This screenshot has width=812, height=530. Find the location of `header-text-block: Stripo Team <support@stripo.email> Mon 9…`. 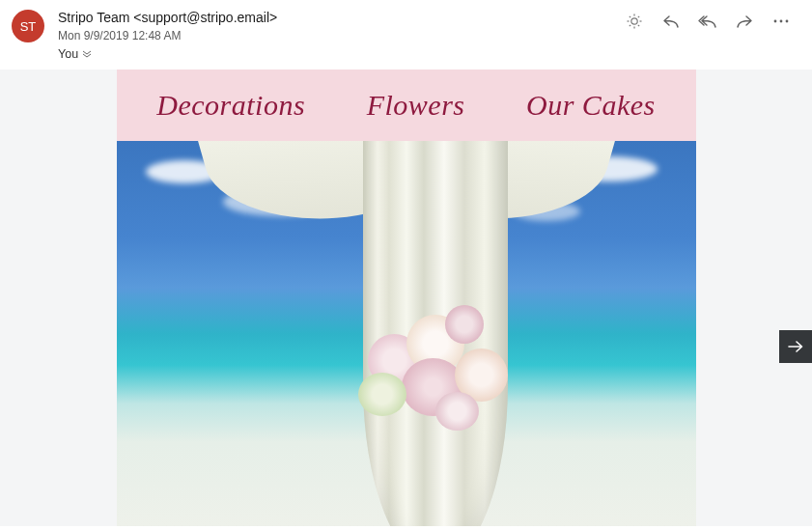

header-text-block: Stripo Team <support@stripo.email> Mon 9… is located at coordinates (342, 36).